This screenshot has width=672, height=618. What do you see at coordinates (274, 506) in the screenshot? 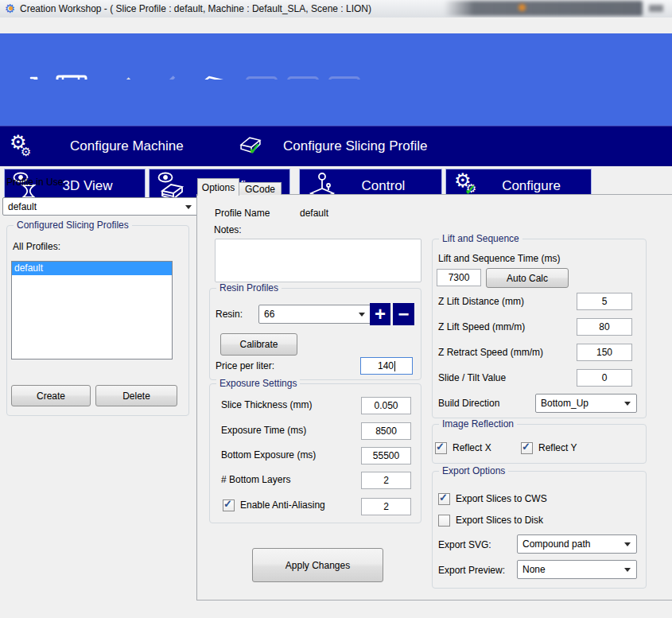
I see `anti-aliasing-row: Enable Anti-Aliasing` at bounding box center [274, 506].